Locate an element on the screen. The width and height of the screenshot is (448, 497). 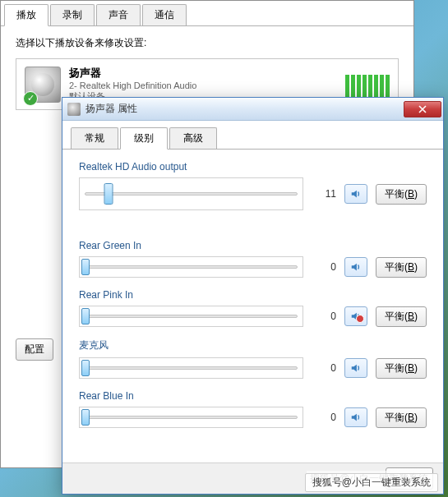
volume-label: Rear Blue In is located at coordinates (253, 396).